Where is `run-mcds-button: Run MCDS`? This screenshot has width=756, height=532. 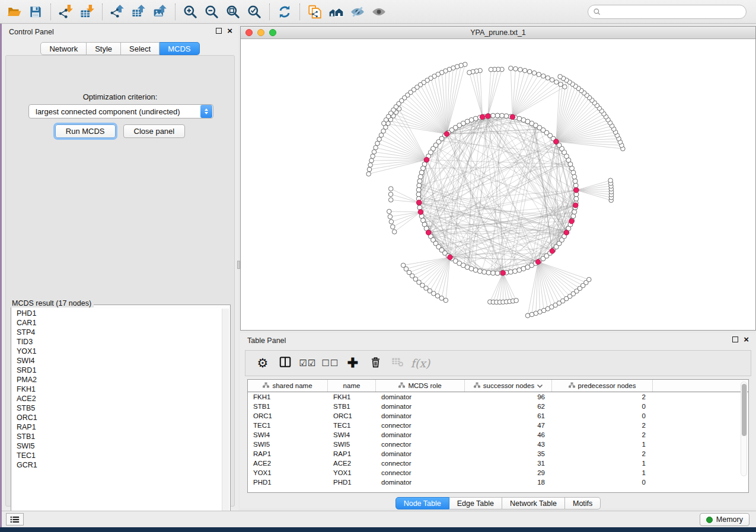 run-mcds-button: Run MCDS is located at coordinates (85, 132).